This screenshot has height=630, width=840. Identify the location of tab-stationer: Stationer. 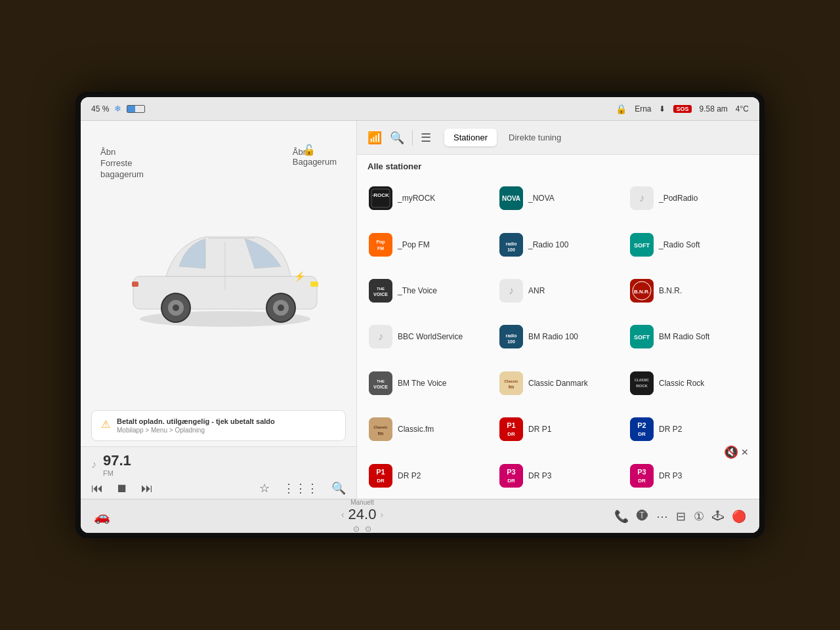
(471, 138).